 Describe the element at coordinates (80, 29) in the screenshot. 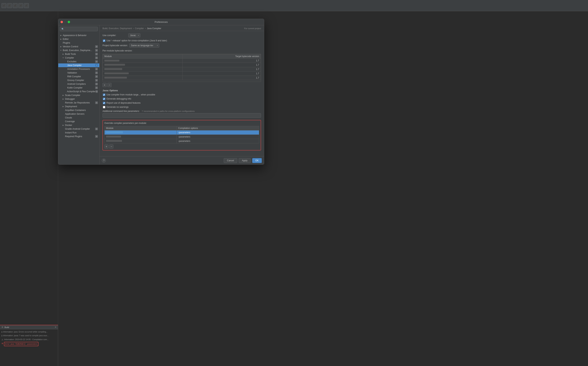

I see `search-input` at that location.